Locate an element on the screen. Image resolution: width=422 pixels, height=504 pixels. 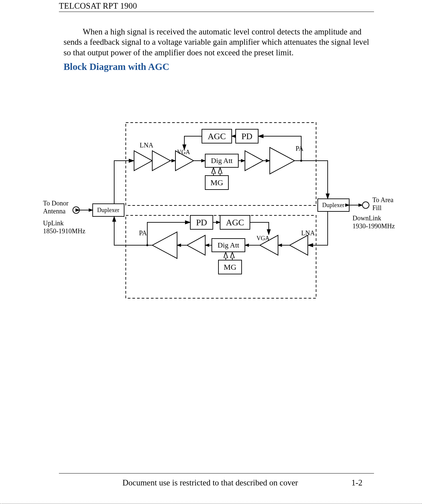
uplink-label-1: UpLink is located at coordinates (53, 223).